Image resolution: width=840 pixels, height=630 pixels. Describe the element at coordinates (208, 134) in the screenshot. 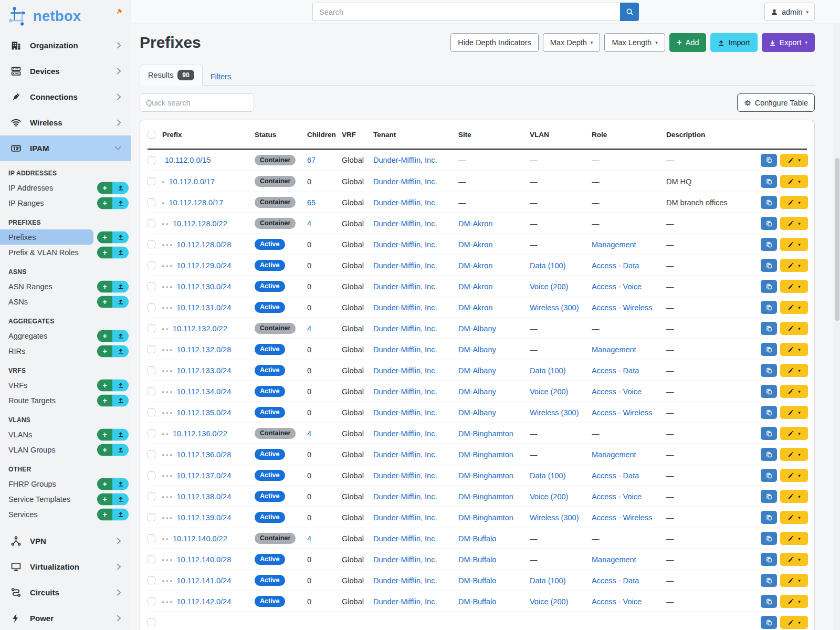

I see `column-header-prefix: Prefix` at that location.